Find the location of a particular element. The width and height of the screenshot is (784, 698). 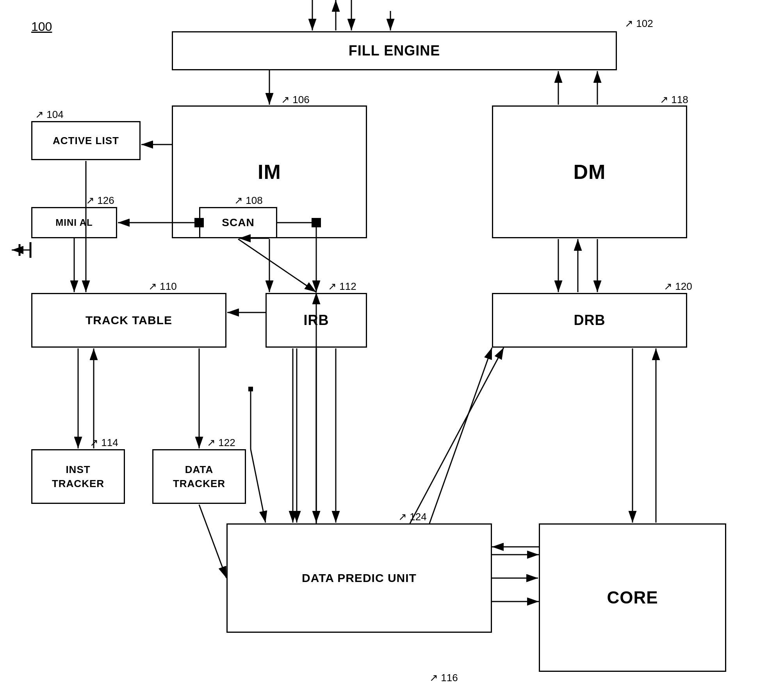

scan-block: SCAN is located at coordinates (238, 223).